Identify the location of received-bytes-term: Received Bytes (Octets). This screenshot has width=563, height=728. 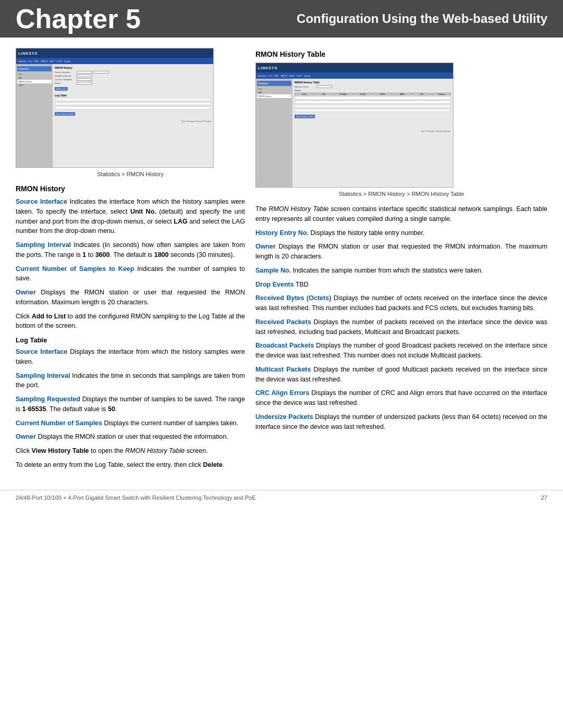
(293, 298).